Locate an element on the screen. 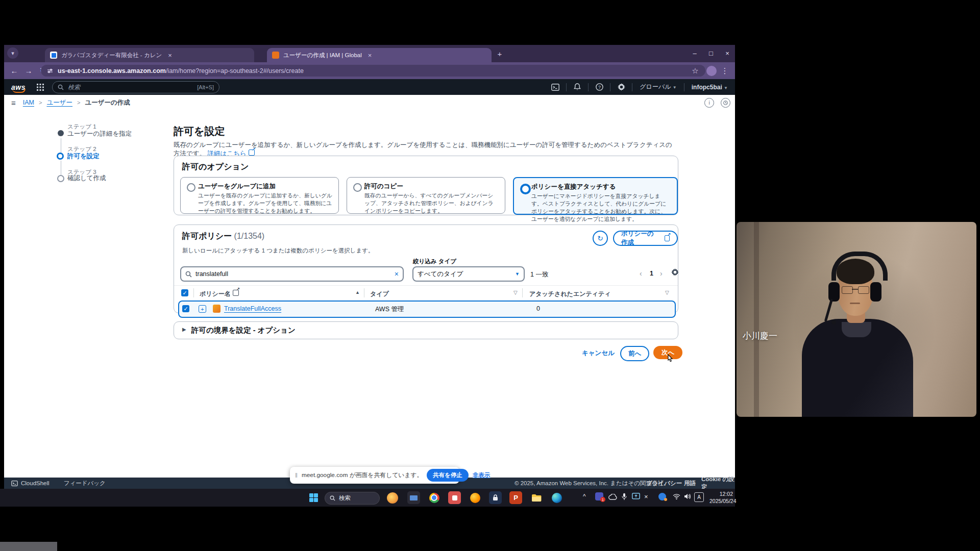  policy-search-input: translatefull × is located at coordinates (292, 274).